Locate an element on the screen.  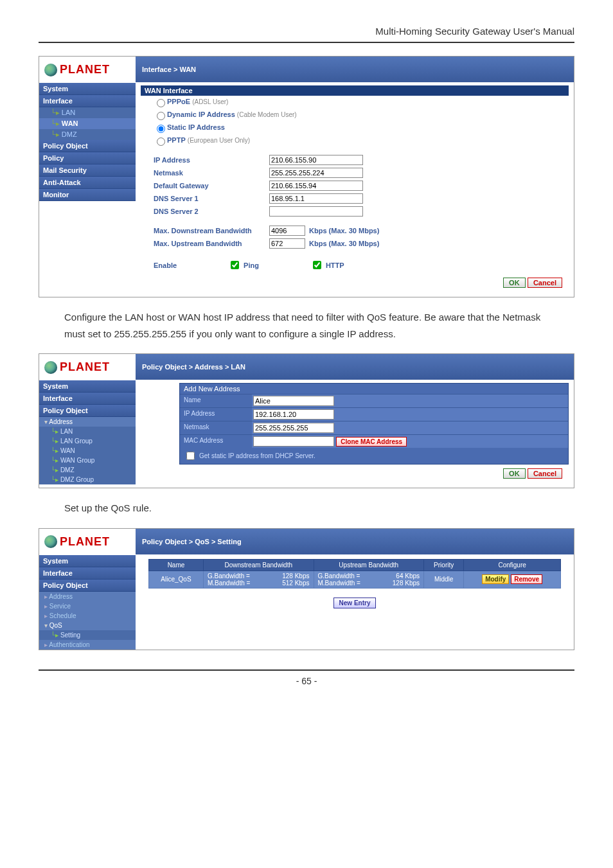
body-text-1: Configure the LAN host or WAN host IP ad… is located at coordinates (306, 325).